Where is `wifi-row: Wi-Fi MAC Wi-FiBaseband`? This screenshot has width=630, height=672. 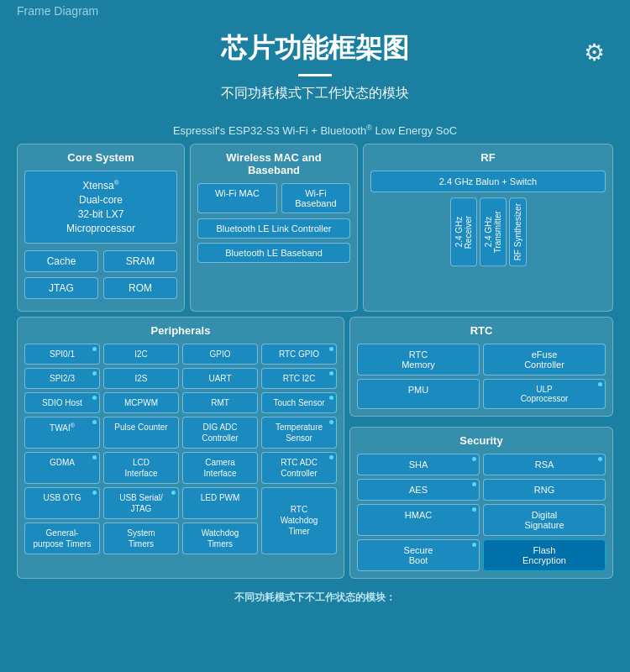
wifi-row: Wi-Fi MAC Wi-FiBaseband is located at coordinates (274, 198).